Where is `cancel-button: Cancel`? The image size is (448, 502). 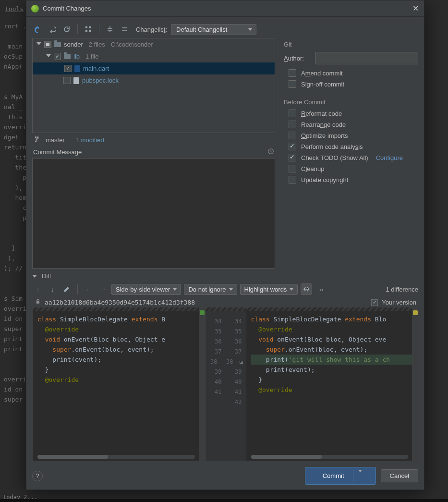 cancel-button: Cancel is located at coordinates (400, 476).